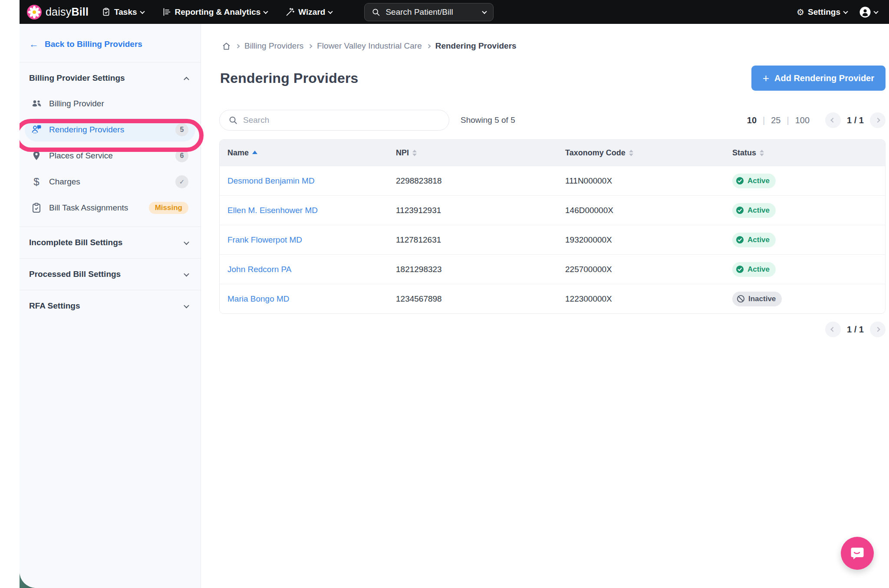 This screenshot has height=588, width=889. What do you see at coordinates (36, 130) in the screenshot?
I see `doctor-chat-icon` at bounding box center [36, 130].